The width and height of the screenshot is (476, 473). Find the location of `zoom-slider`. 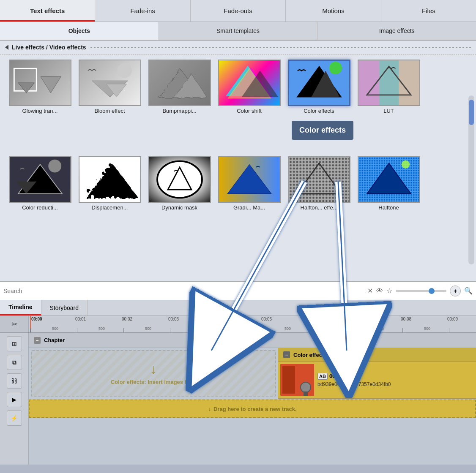

zoom-slider is located at coordinates (421, 291).